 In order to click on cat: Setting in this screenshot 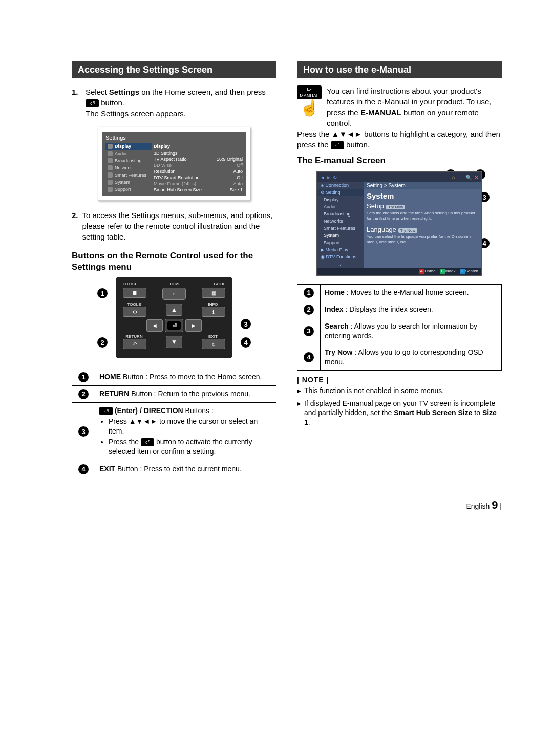, I will do `click(333, 192)`.